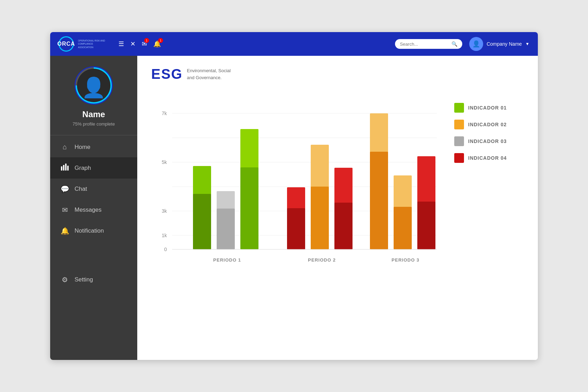  What do you see at coordinates (249, 209) in the screenshot?
I see `bar-p1-ind01b-dark` at bounding box center [249, 209].